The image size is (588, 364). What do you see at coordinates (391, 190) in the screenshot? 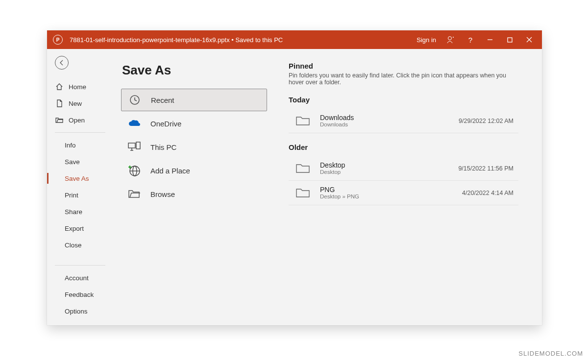
I see `folder-name: PNG` at bounding box center [391, 190].